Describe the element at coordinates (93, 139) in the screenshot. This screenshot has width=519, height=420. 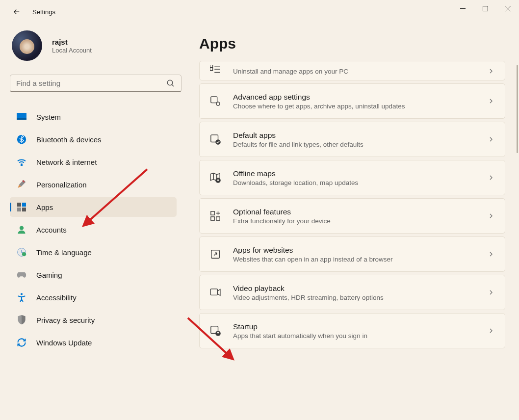
I see `sidebar-item-bluetooth: Bluetooth & devices` at that location.